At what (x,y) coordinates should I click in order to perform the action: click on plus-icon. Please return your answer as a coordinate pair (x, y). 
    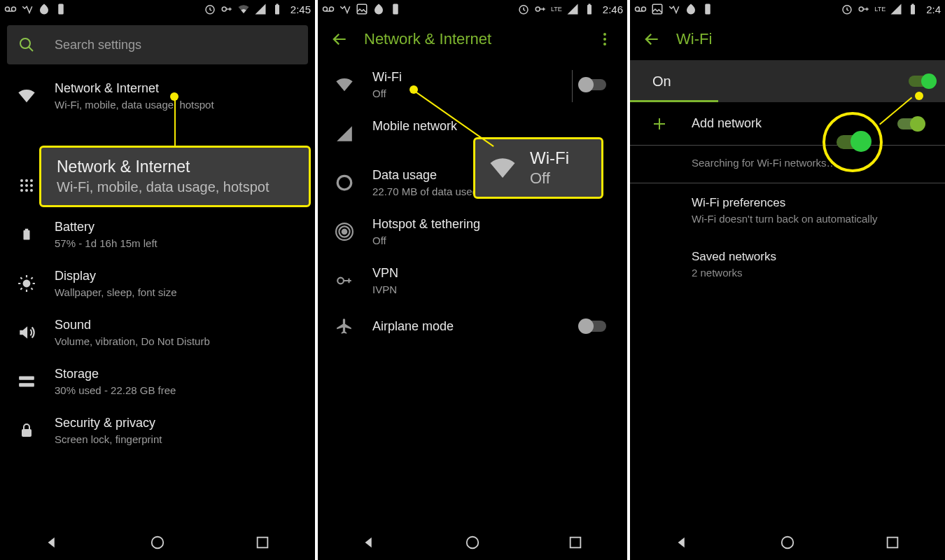
    Looking at the image, I should click on (659, 124).